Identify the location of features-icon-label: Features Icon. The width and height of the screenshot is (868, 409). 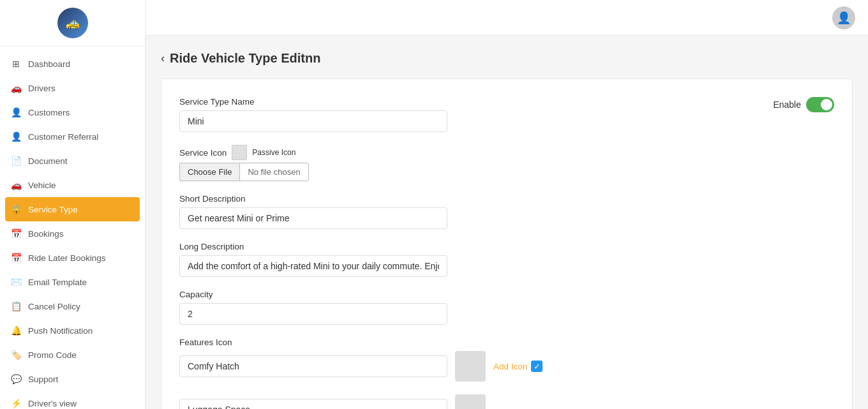
(507, 342).